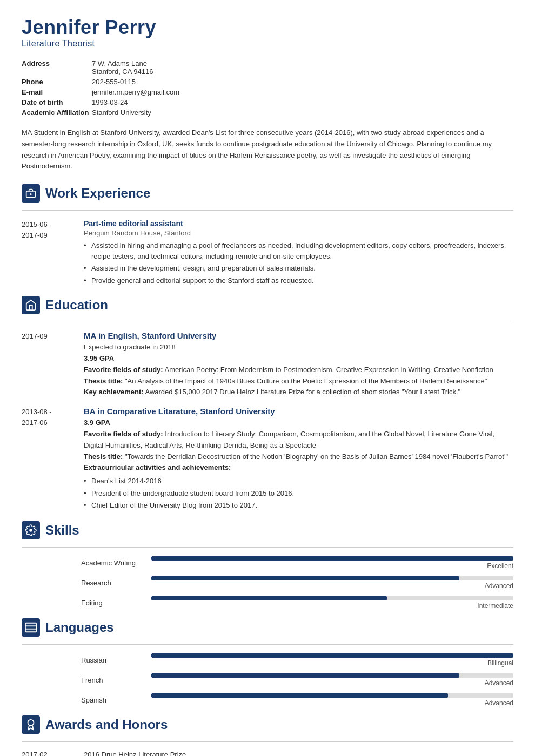 This screenshot has height=756, width=535. I want to click on lang-item-1: French Advanced, so click(297, 680).